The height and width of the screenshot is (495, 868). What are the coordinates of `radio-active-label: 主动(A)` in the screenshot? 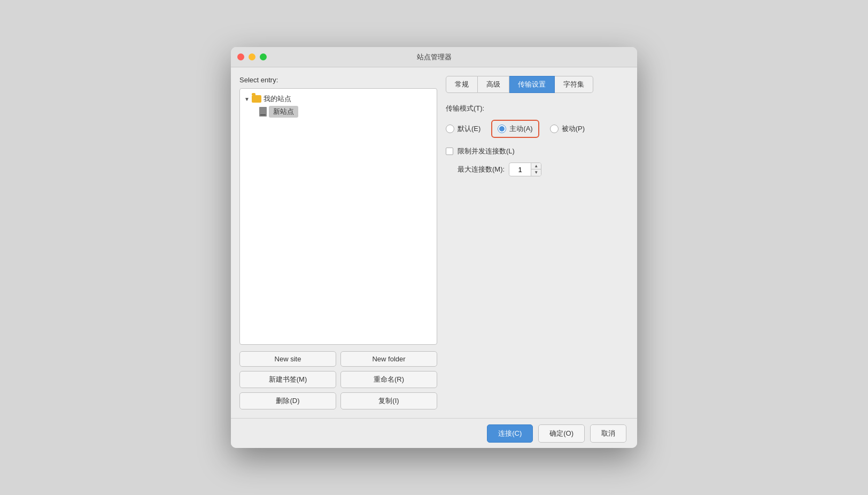 It's located at (521, 129).